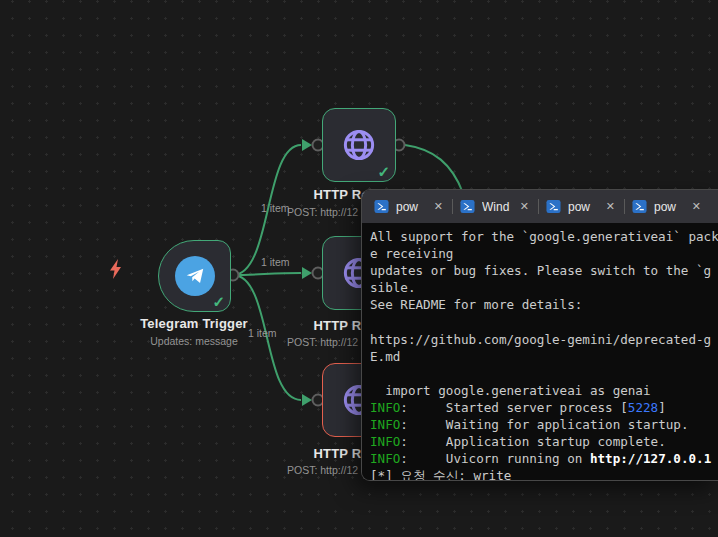 The height and width of the screenshot is (537, 718). What do you see at coordinates (322, 342) in the screenshot?
I see `node-subtitle-http-request-2: POST: http://12` at bounding box center [322, 342].